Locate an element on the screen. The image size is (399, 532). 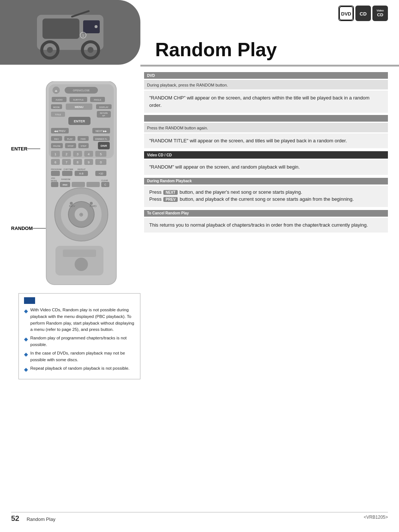
svg-text: PLAY is located at coordinates (70, 139).